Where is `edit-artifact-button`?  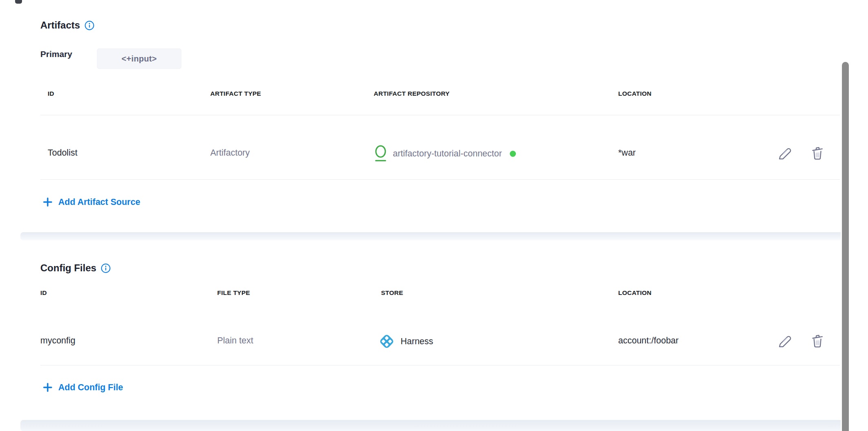
edit-artifact-button is located at coordinates (785, 154).